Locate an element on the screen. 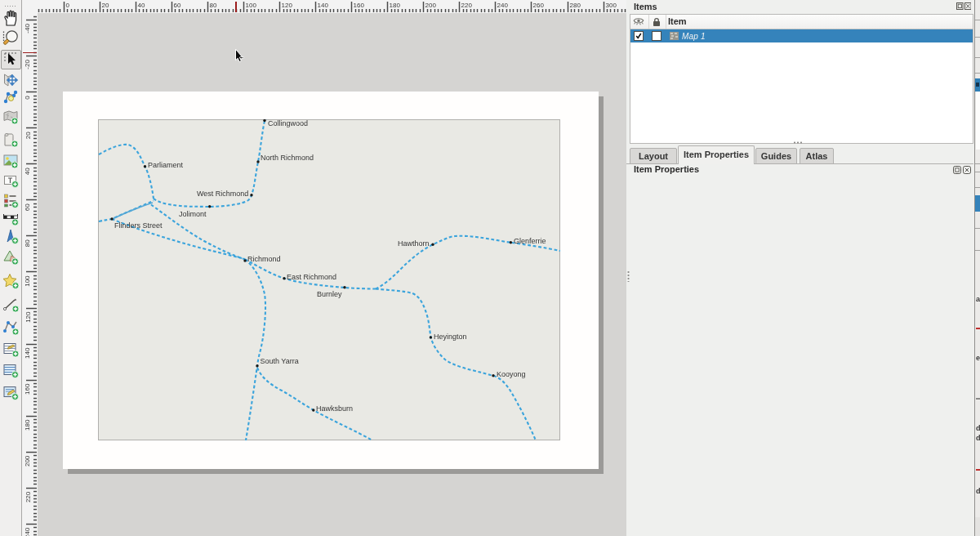 Image resolution: width=980 pixels, height=536 pixels. svg-text: Flinders Street is located at coordinates (139, 226).